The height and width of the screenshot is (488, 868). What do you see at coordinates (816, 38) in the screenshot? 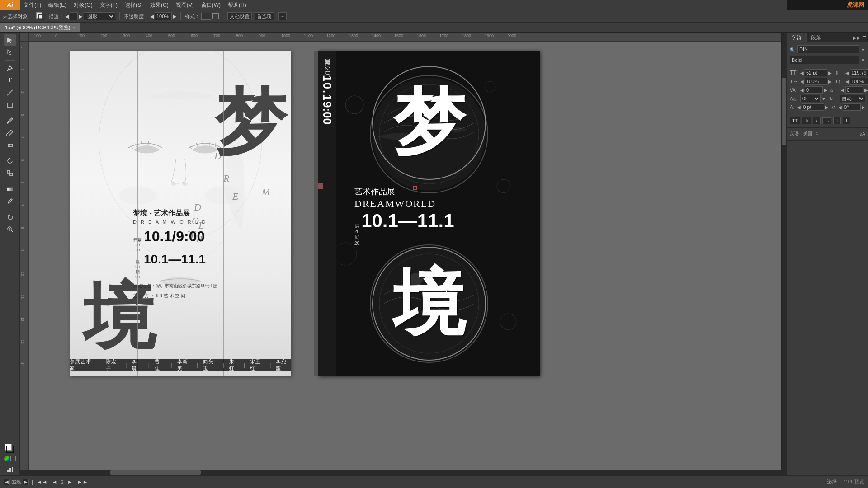
I see `para-tab: 段落` at bounding box center [816, 38].